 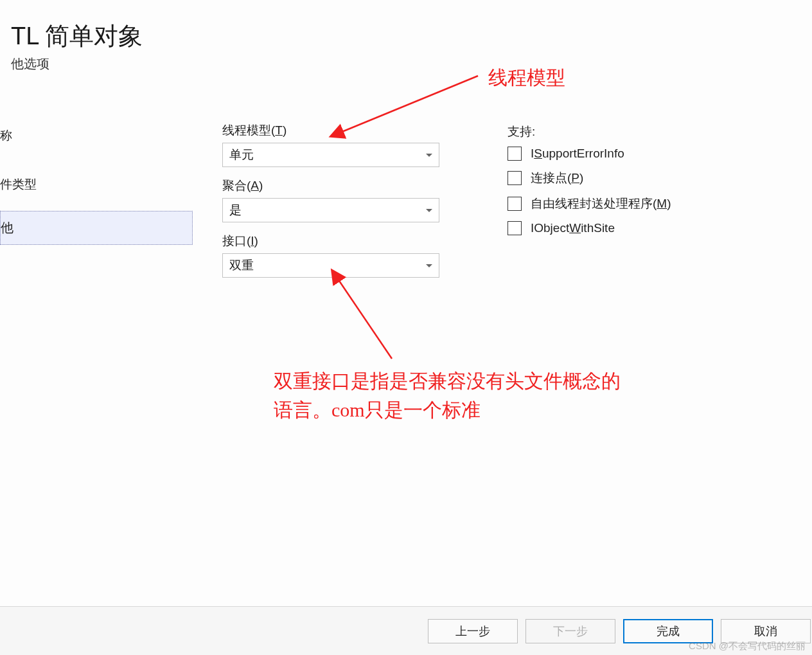 What do you see at coordinates (747, 647) in the screenshot?
I see `watermark: CSDN @不会写代码的丝丽` at bounding box center [747, 647].